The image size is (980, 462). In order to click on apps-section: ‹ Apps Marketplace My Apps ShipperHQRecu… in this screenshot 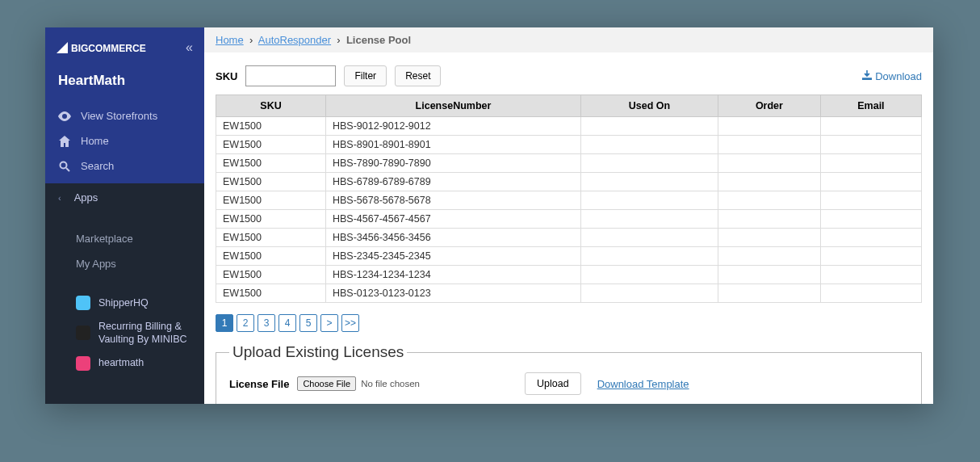, I will do `click(124, 294)`.